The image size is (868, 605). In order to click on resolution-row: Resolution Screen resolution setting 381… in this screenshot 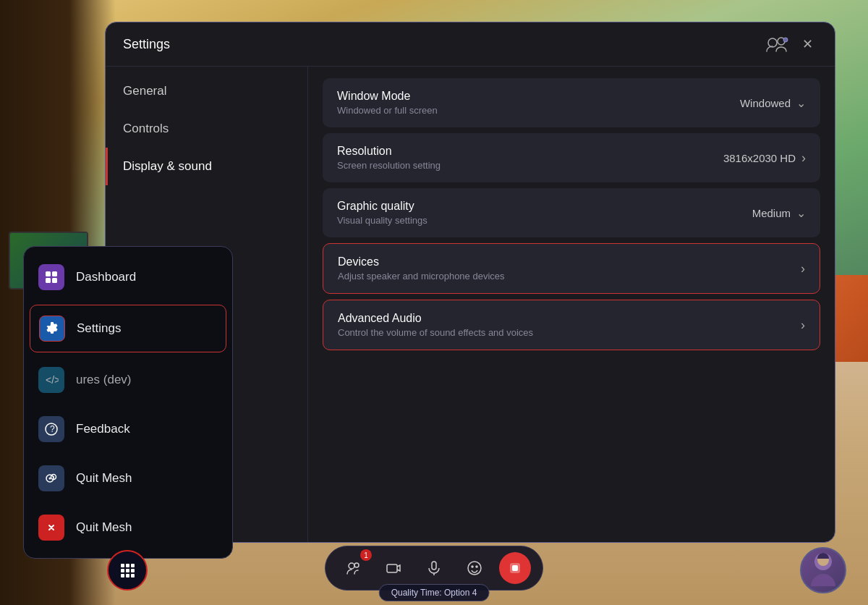, I will do `click(571, 158)`.